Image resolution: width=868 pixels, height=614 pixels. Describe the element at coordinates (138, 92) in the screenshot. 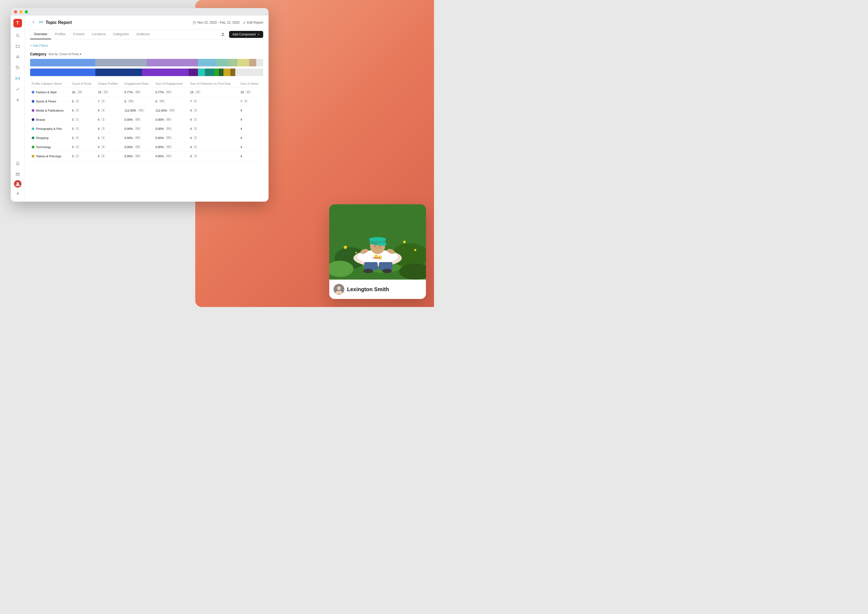

I see `engagement-rate-cell: 0.77% 0%` at that location.